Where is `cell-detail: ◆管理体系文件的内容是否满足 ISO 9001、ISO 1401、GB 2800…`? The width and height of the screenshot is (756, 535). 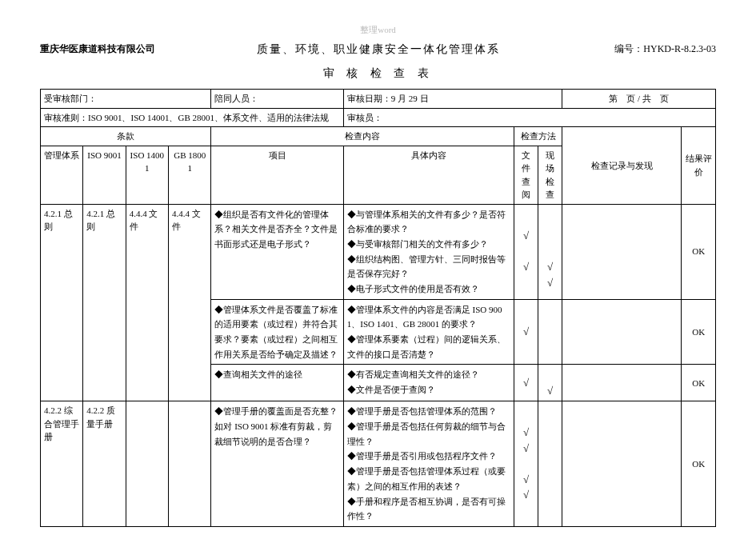 cell-detail: ◆管理体系文件的内容是否满足 ISO 9001、ISO 1401、GB 2800… is located at coordinates (429, 332).